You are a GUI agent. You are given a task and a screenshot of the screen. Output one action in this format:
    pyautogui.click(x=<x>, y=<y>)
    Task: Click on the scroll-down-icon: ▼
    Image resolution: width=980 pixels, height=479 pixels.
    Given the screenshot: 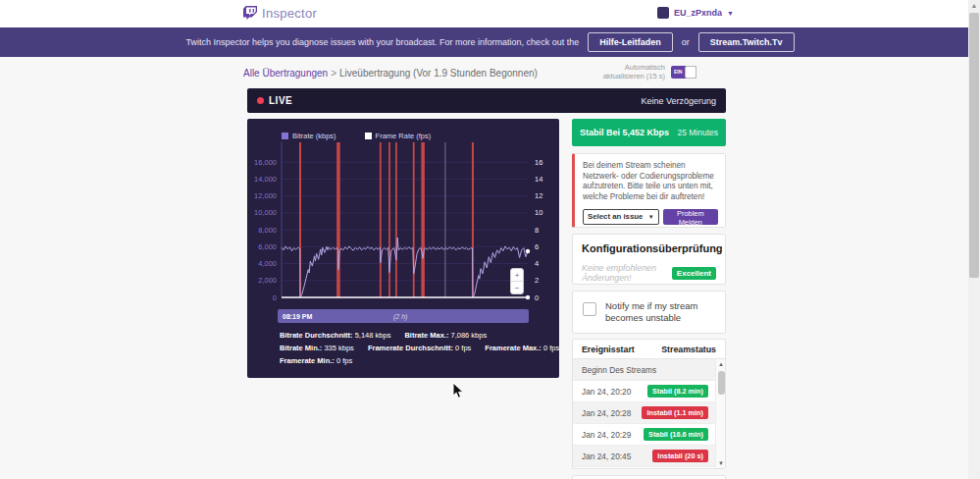 What is the action you would take?
    pyautogui.click(x=721, y=463)
    